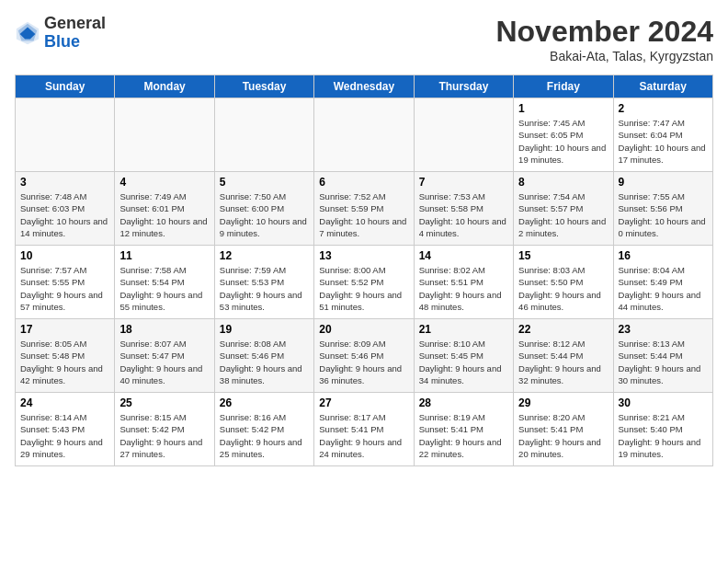 The image size is (728, 563). What do you see at coordinates (463, 86) in the screenshot?
I see `weekday-header-thursday: Thursday` at bounding box center [463, 86].